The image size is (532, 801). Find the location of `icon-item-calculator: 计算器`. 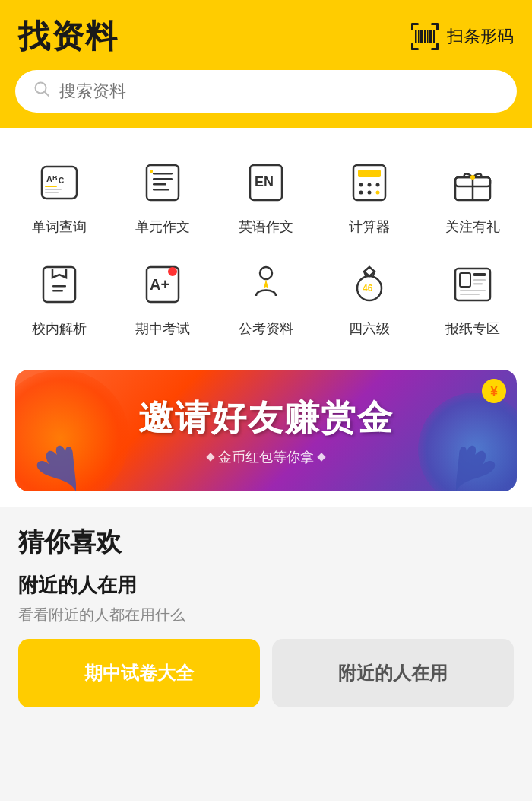

icon-item-calculator: 计算器 is located at coordinates (369, 197).